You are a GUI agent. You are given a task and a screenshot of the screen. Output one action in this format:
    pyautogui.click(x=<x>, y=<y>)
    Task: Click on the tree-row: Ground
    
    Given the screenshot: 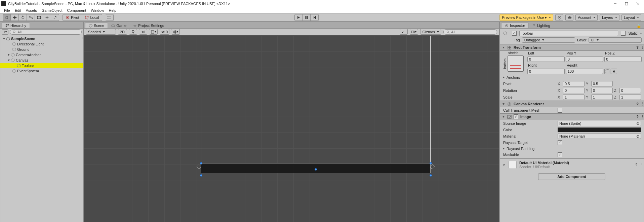 What is the action you would take?
    pyautogui.click(x=42, y=49)
    